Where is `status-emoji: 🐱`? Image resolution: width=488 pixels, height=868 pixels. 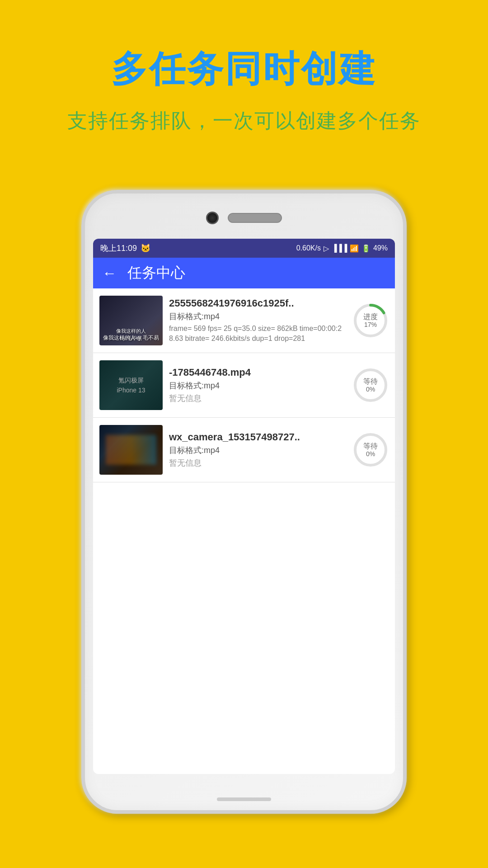 status-emoji: 🐱 is located at coordinates (145, 248).